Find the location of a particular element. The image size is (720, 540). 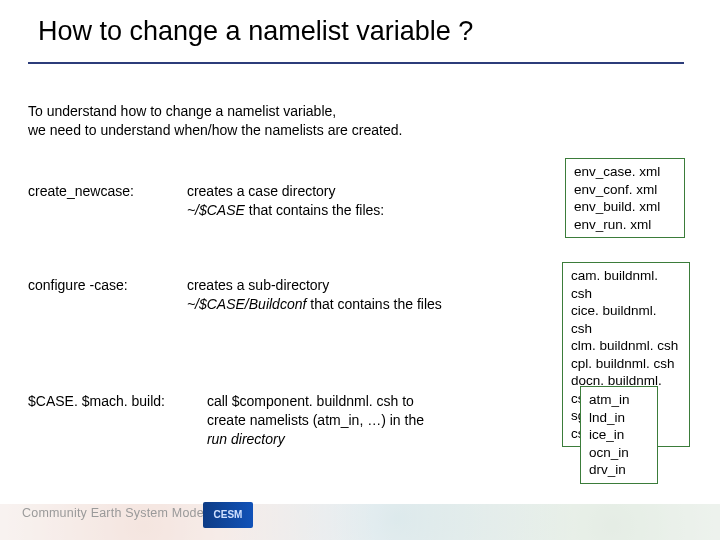

intro-line-2: we need to understand when/how the namel… is located at coordinates (215, 130).